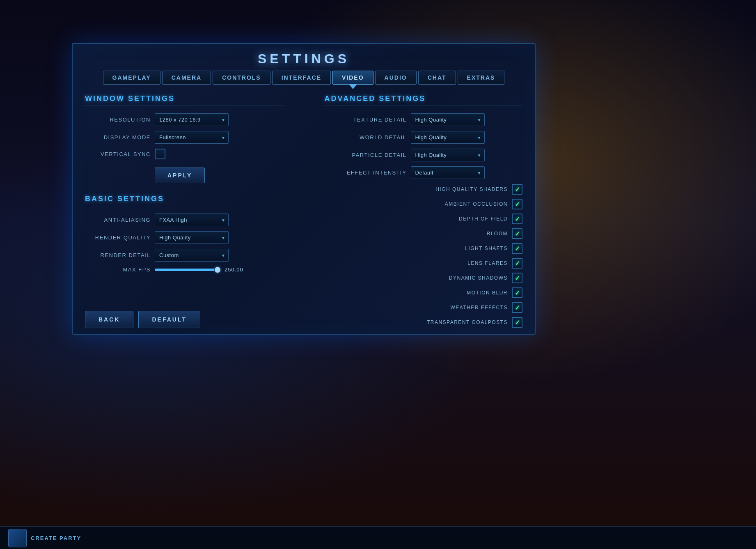 The width and height of the screenshot is (756, 549). Describe the element at coordinates (424, 234) in the screenshot. I see `checkbox-row-bloom: BLOOM` at that location.